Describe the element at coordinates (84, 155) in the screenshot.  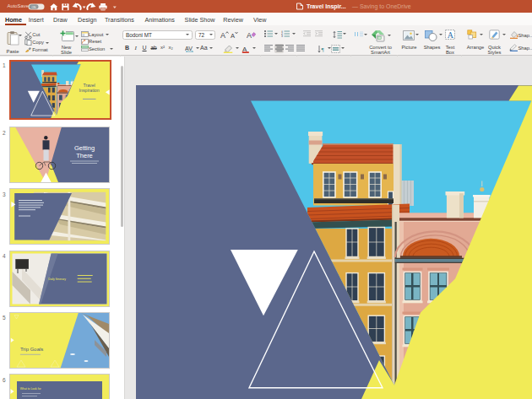
I see `svg-text: There` at that location.